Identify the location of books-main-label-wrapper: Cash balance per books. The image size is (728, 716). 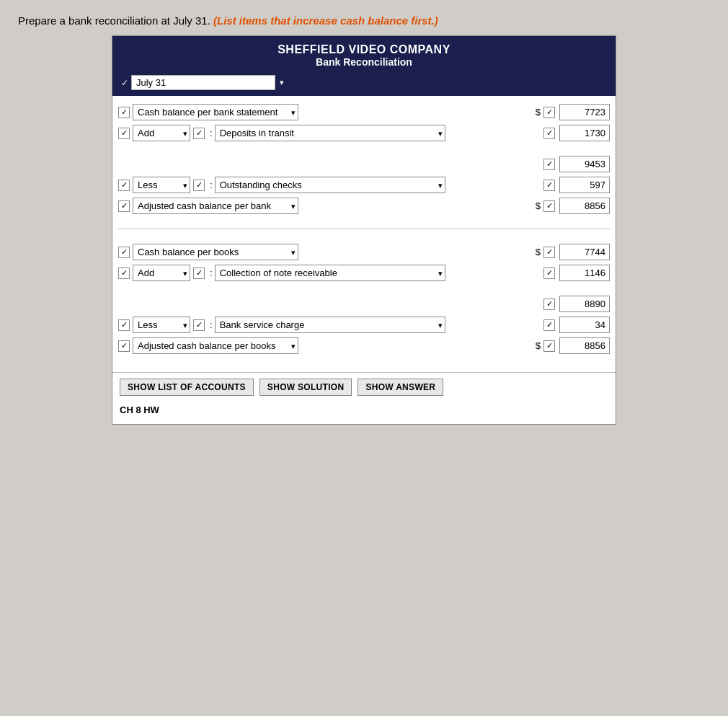
(216, 252).